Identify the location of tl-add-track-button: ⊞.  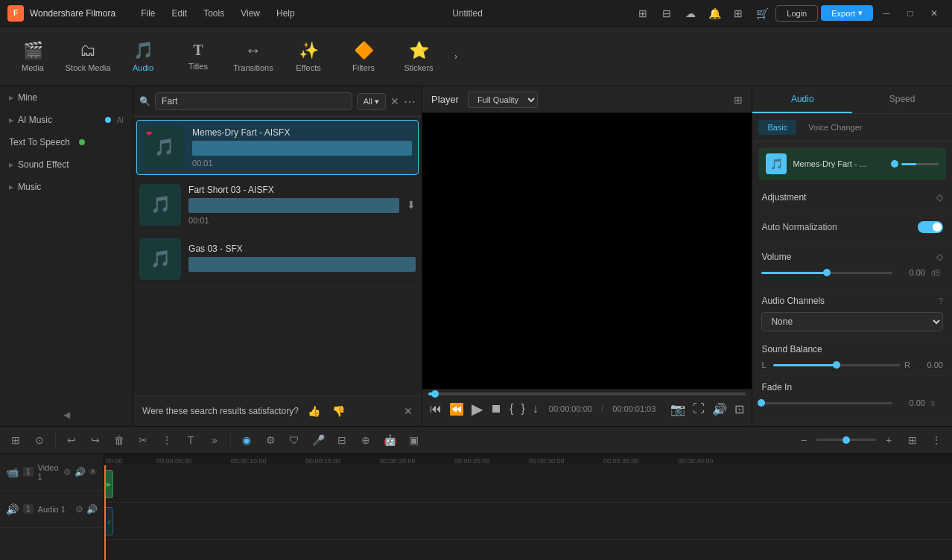
(16, 440).